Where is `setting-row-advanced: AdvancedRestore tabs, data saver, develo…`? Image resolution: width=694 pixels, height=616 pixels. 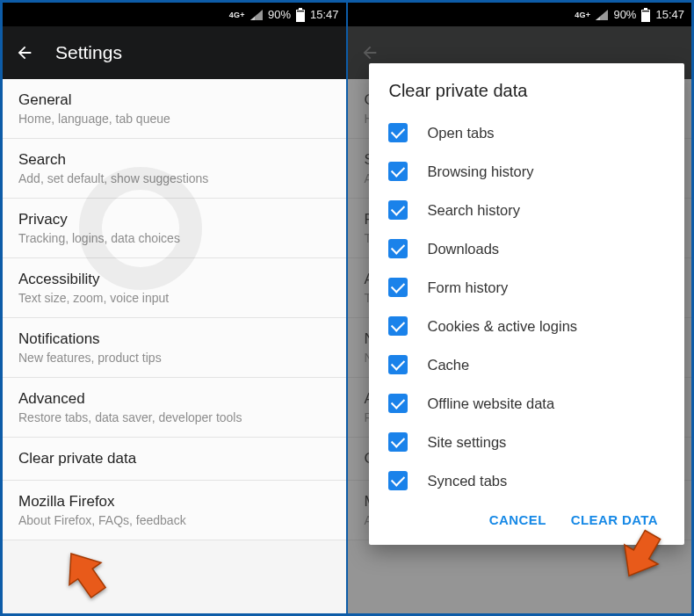
setting-row-advanced: AdvancedRestore tabs, data saver, develo… is located at coordinates (174, 408).